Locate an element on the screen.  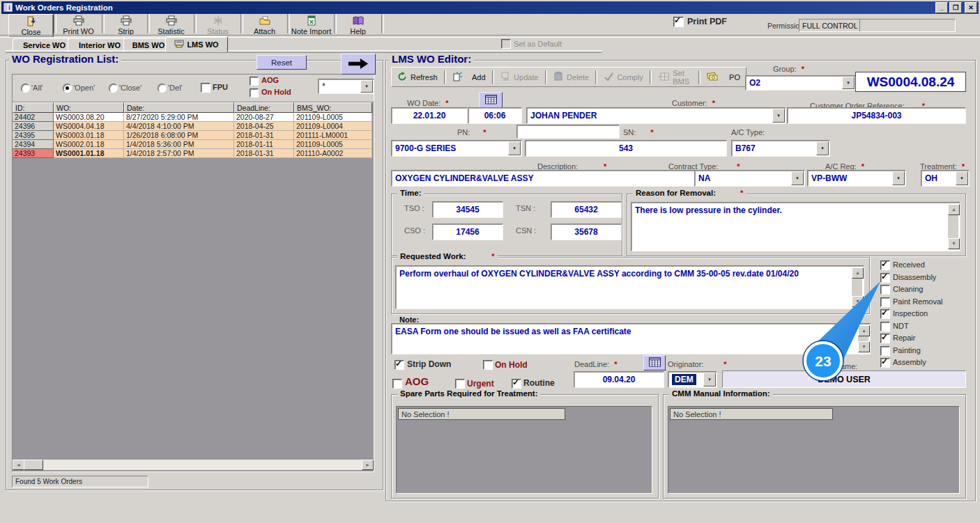
wo-table-hscrollbar: ◄ ► is located at coordinates (192, 465).